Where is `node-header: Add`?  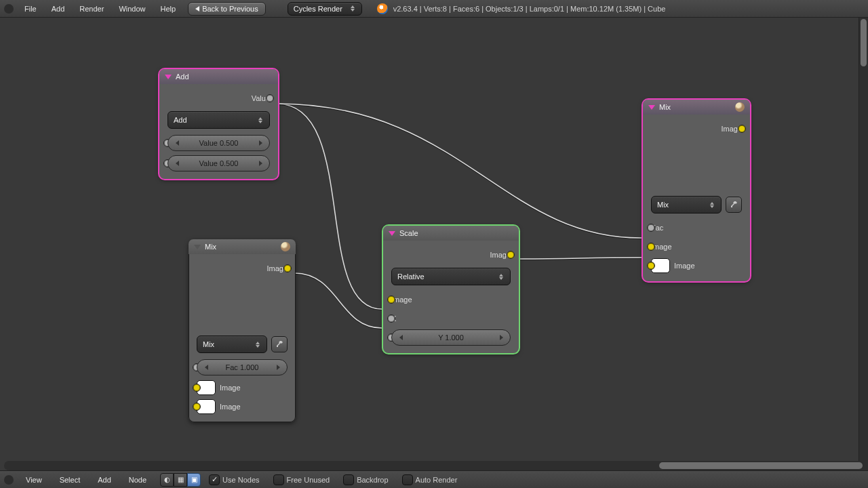
node-header: Add is located at coordinates (218, 77).